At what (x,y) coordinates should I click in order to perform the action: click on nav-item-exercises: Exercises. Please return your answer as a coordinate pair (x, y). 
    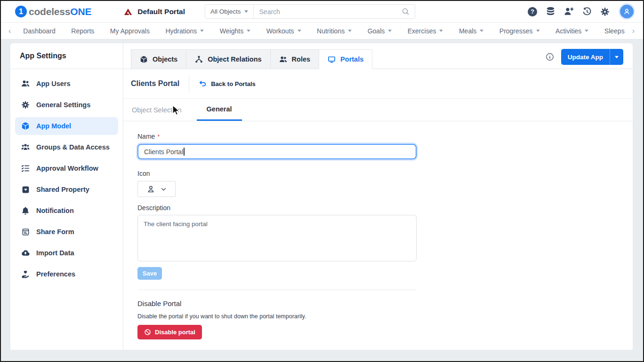
    Looking at the image, I should click on (426, 31).